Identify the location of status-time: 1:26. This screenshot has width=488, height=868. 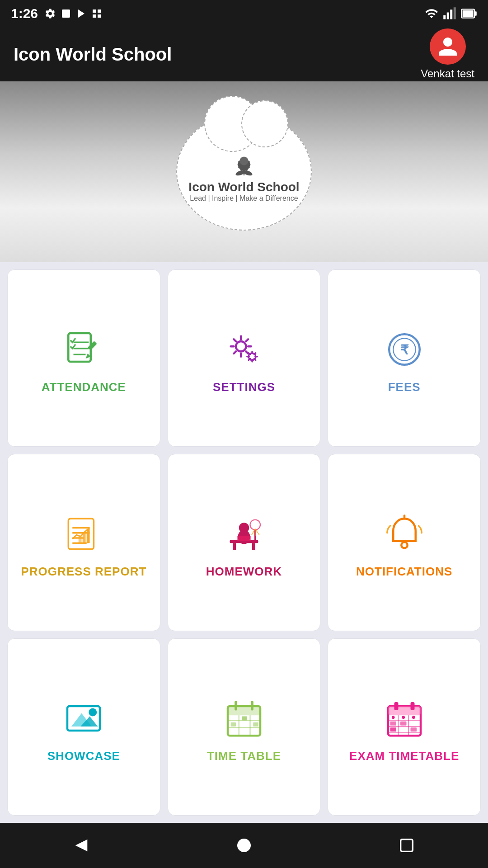
(56, 14).